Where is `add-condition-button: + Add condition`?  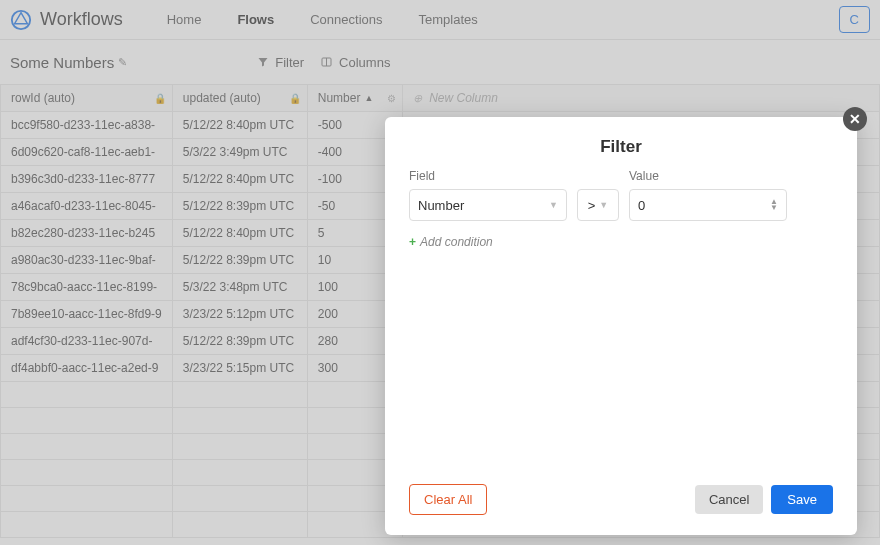 add-condition-button: + Add condition is located at coordinates (621, 242).